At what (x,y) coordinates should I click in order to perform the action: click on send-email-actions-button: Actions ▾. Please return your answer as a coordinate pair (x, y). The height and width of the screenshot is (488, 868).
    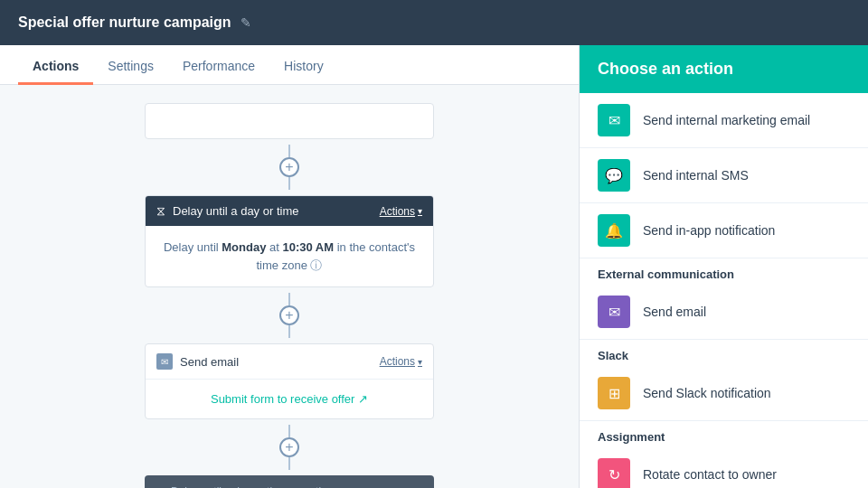
    Looking at the image, I should click on (401, 361).